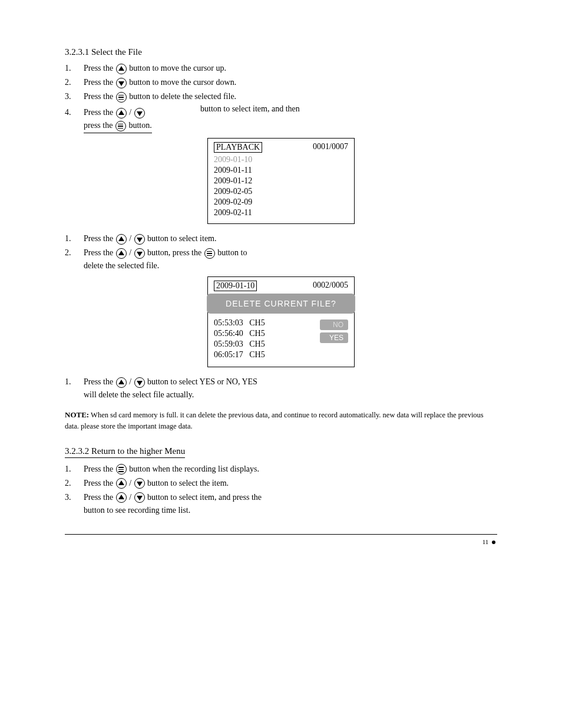  What do you see at coordinates (290, 483) in the screenshot?
I see `step-text: Press the / button to select the item.` at bounding box center [290, 483].